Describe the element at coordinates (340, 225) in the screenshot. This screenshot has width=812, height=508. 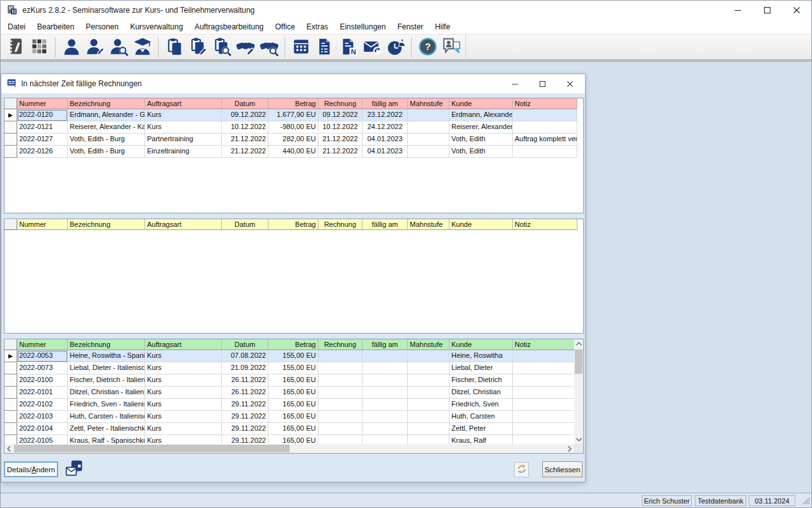
I see `column-header: Rechnung` at that location.